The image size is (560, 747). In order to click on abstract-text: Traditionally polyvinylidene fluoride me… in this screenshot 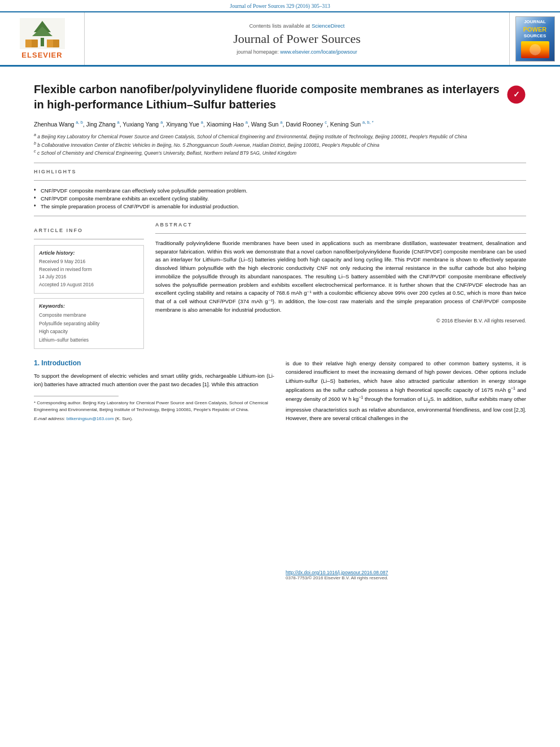, I will do `click(341, 277)`.